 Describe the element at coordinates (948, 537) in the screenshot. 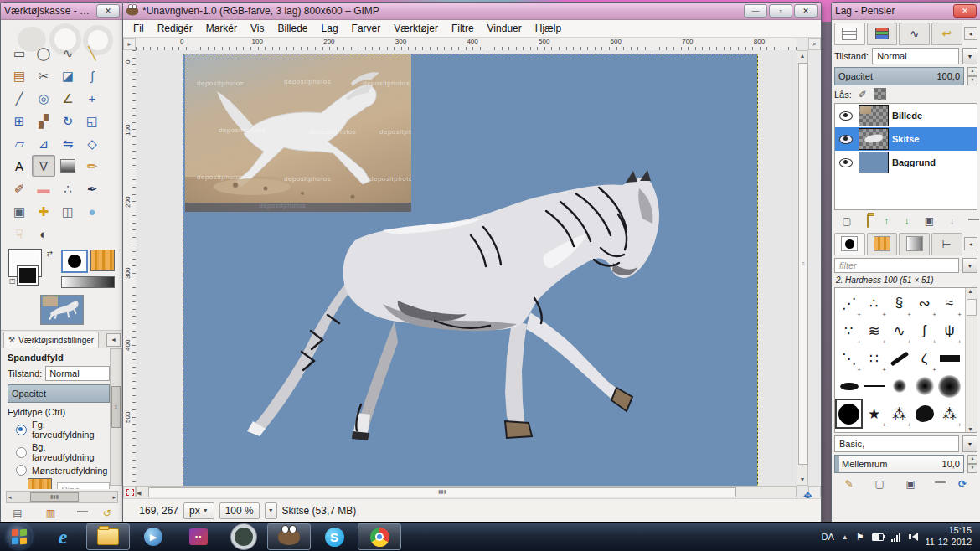

I see `clock: 15:15 11-12-2012` at that location.